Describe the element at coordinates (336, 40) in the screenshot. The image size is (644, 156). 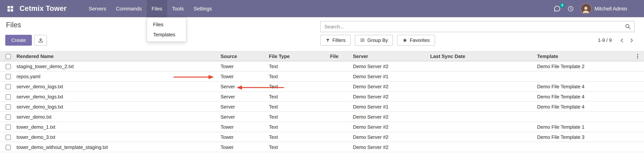
I see `filters-button: Filters` at that location.